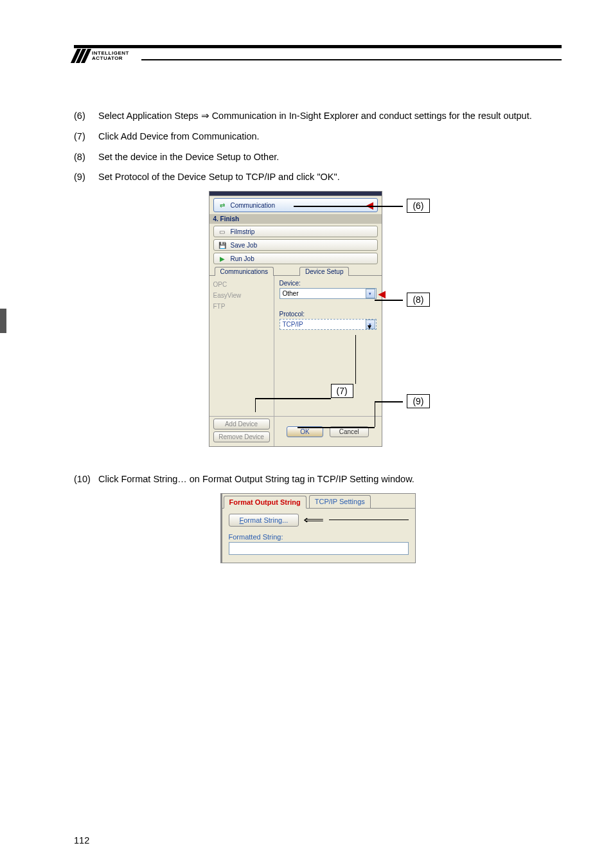 The image size is (613, 868). Describe the element at coordinates (351, 60) in the screenshot. I see `rule-thin` at that location.